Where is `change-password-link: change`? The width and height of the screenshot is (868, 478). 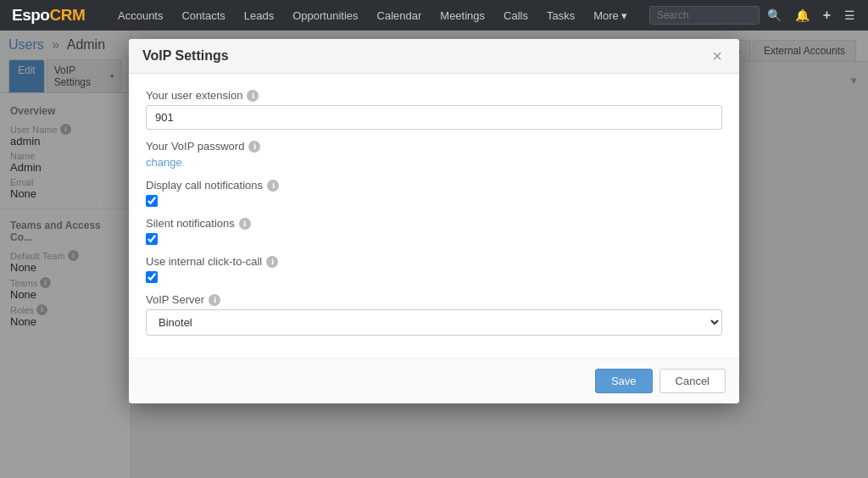
change-password-link: change is located at coordinates (164, 163).